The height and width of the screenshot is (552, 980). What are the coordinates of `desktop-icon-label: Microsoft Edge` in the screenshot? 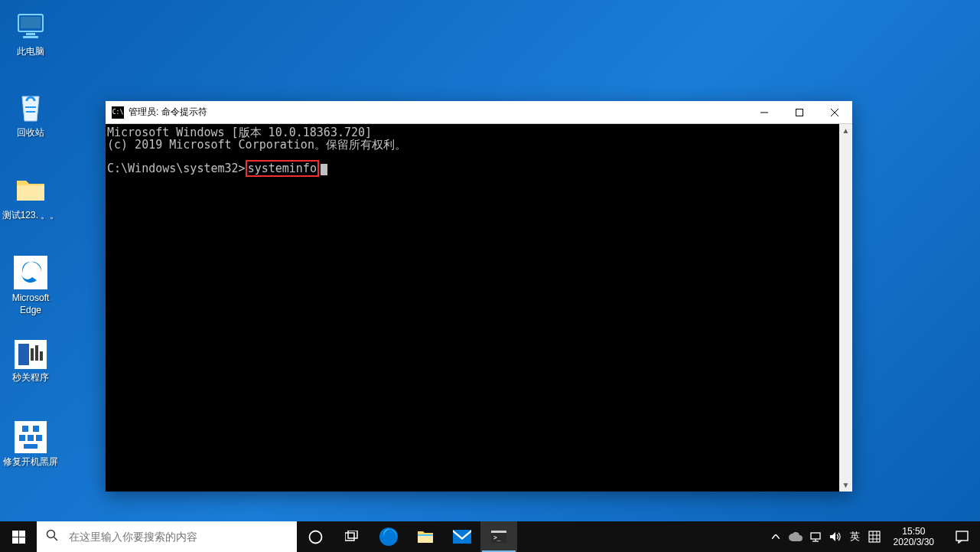 It's located at (31, 305).